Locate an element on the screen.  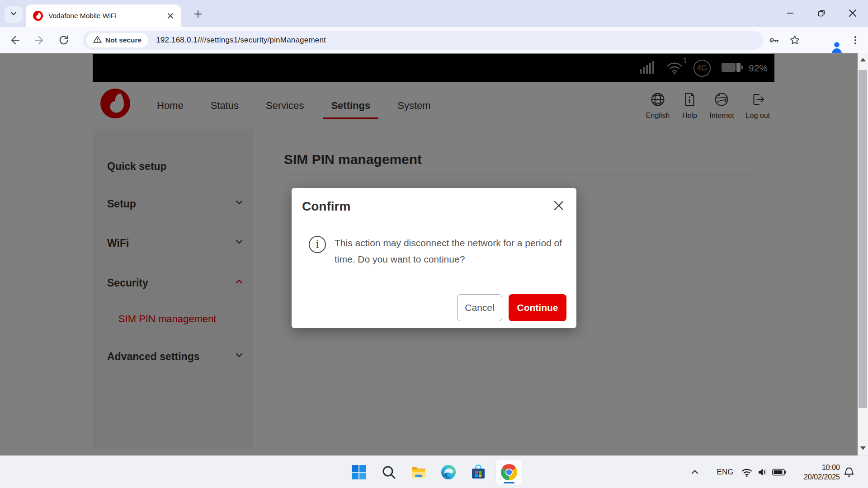
window-controls is located at coordinates (821, 13).